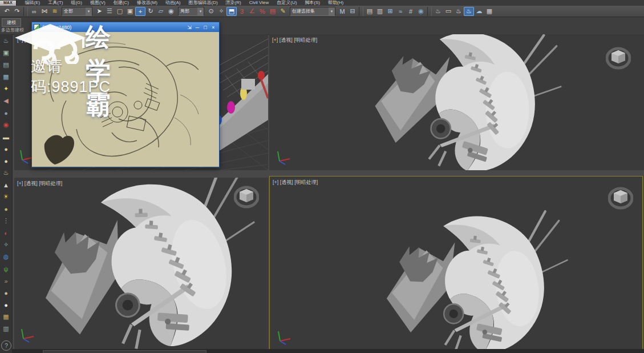 The width and height of the screenshot is (644, 353). What do you see at coordinates (130, 11) in the screenshot?
I see `window-crossing-icon: ▣` at bounding box center [130, 11].